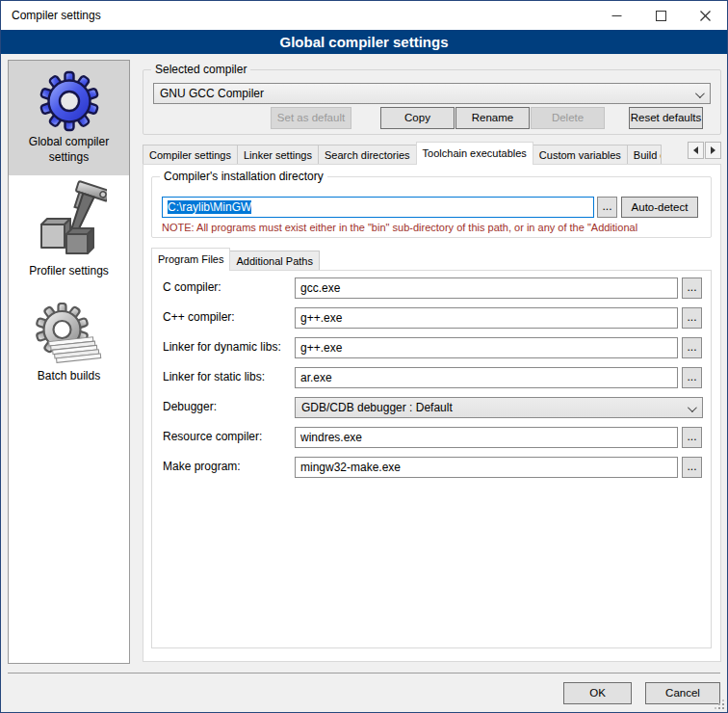 The image size is (728, 713). Describe the element at coordinates (475, 153) in the screenshot. I see `tab-toolchain-executables: Toolchain executables` at that location.